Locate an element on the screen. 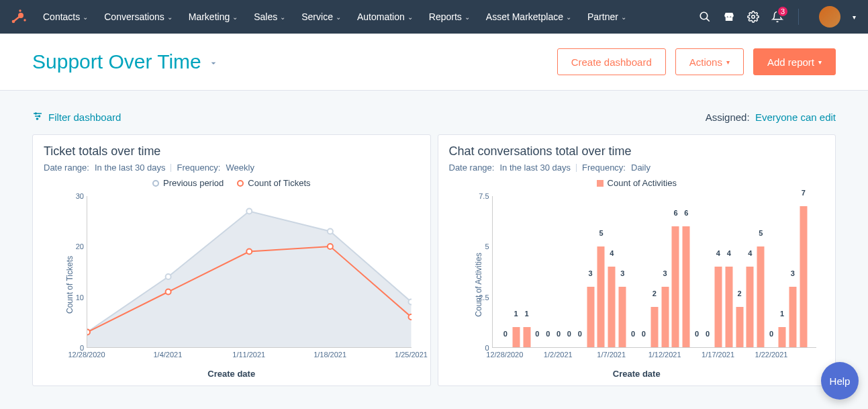  y-ticks: 02.557.5 is located at coordinates (479, 272).